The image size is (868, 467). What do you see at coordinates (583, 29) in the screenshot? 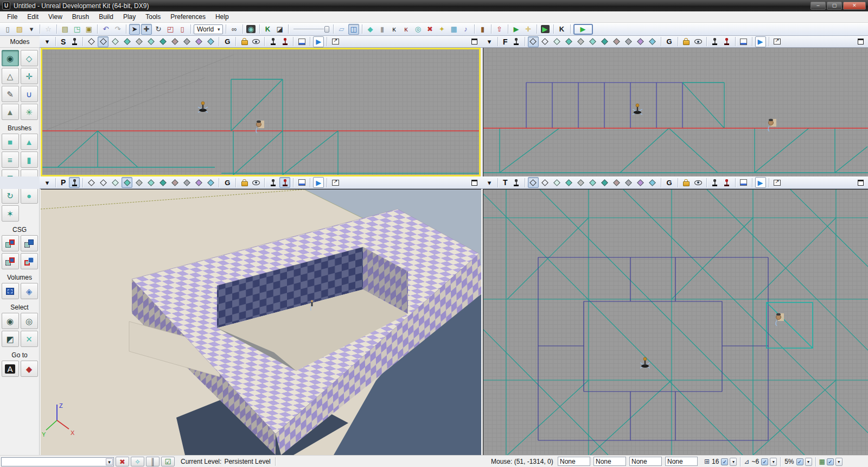
I see `play-level-button: ▶` at bounding box center [583, 29].